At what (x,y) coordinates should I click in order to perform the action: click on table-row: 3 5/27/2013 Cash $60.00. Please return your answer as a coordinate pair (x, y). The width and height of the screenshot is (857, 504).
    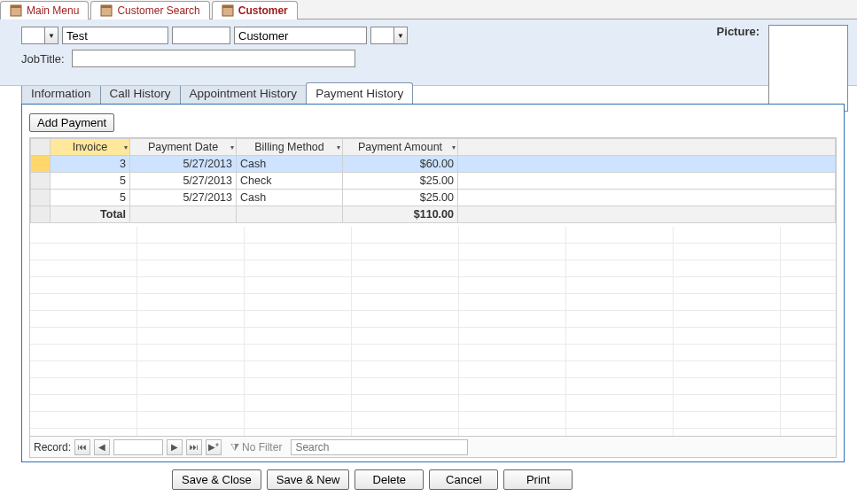
    Looking at the image, I should click on (433, 165).